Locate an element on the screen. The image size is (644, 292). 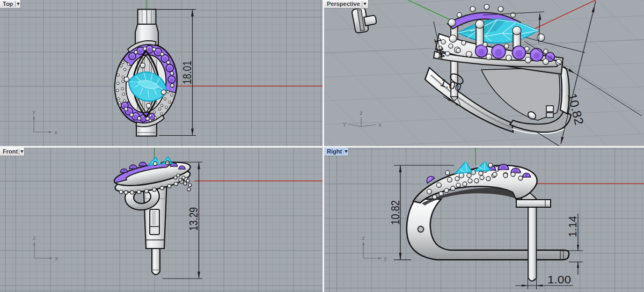
svg-text: 10.82 is located at coordinates (395, 213).